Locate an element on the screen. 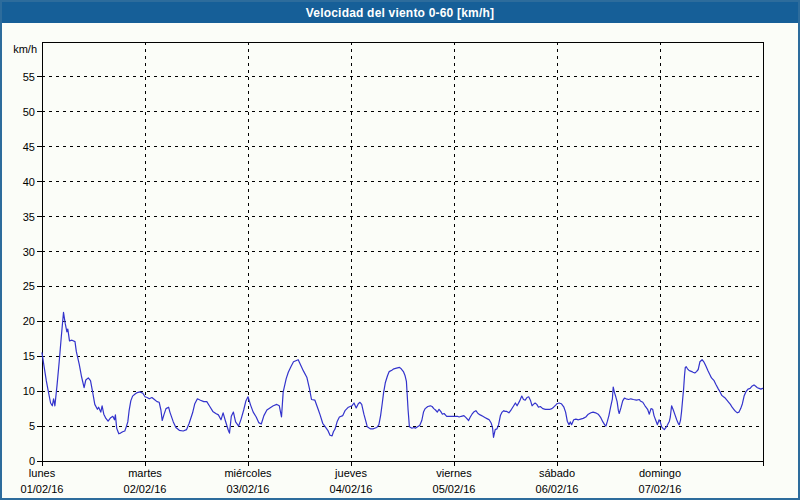 Image resolution: width=800 pixels, height=500 pixels. day-date-label: 01/02/16 is located at coordinates (42, 489).